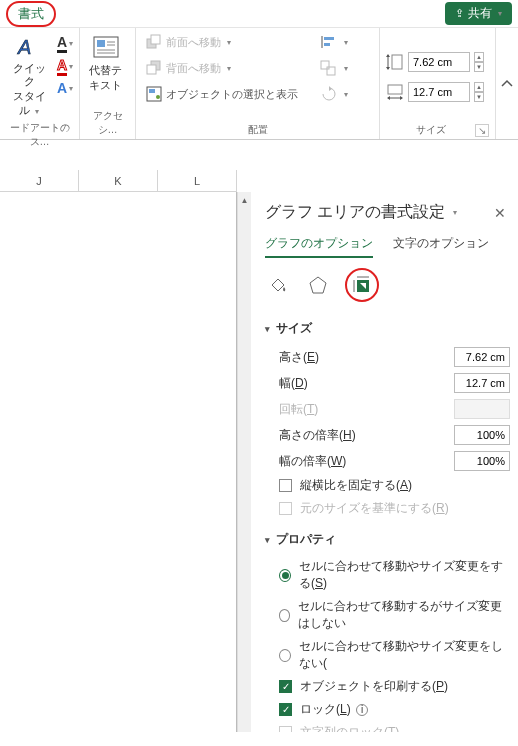 This screenshot has height=746, width=518. Describe the element at coordinates (507, 84) in the screenshot. I see `ribbon-collapse-button` at that location.